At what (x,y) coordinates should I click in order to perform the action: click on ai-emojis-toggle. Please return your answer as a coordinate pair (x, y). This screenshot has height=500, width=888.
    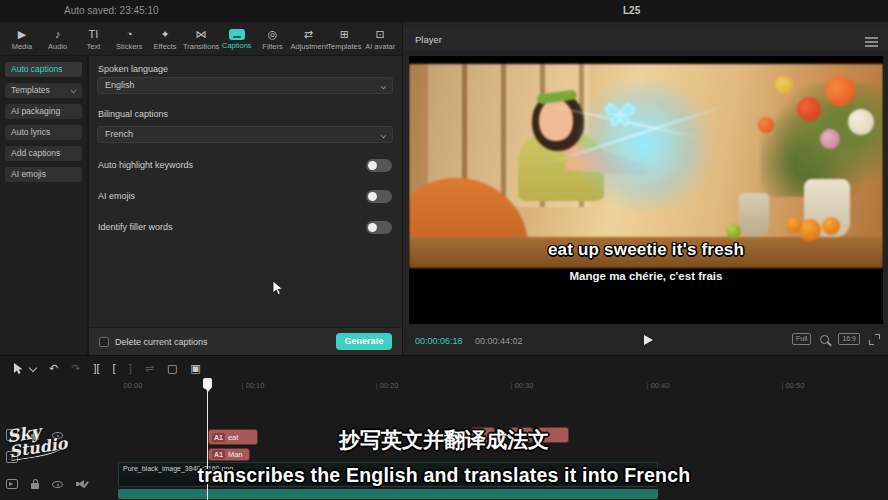
    Looking at the image, I should click on (379, 196).